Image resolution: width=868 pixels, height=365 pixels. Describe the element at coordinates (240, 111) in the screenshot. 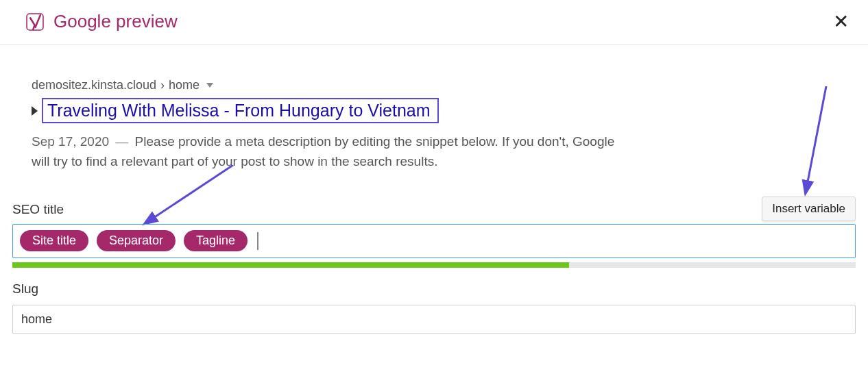

I see `serp-title: Traveling With Melissa - From Hungary to…` at that location.